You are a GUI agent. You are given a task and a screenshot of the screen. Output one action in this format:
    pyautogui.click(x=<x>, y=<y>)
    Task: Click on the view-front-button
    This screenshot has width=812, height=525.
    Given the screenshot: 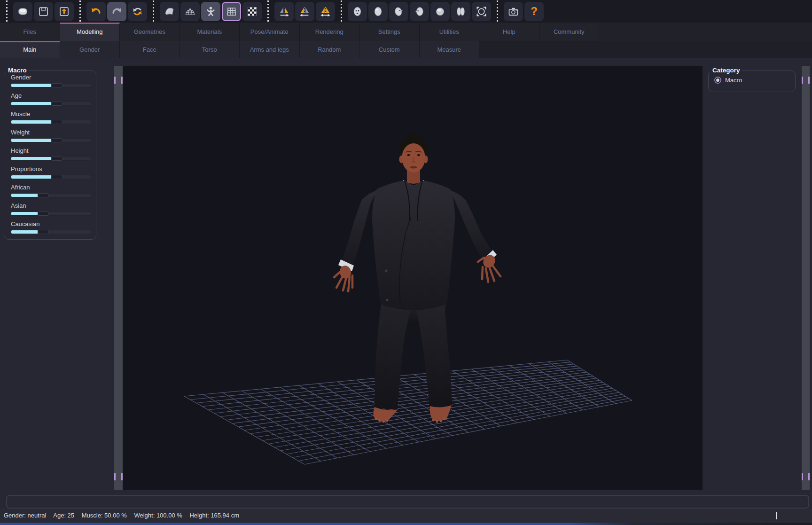 What is the action you would take?
    pyautogui.click(x=357, y=11)
    